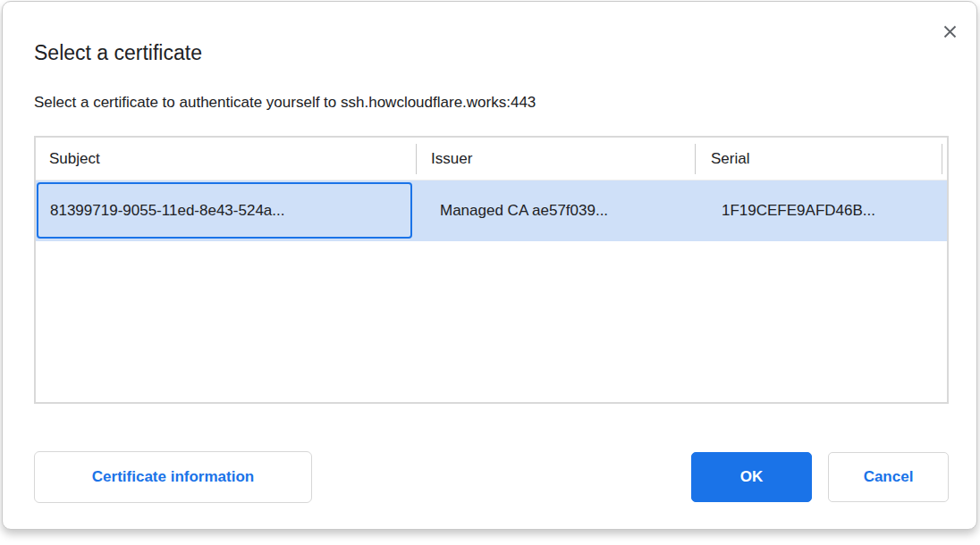 This screenshot has height=545, width=980. Describe the element at coordinates (889, 477) in the screenshot. I see `cancel-button: Cancel` at that location.